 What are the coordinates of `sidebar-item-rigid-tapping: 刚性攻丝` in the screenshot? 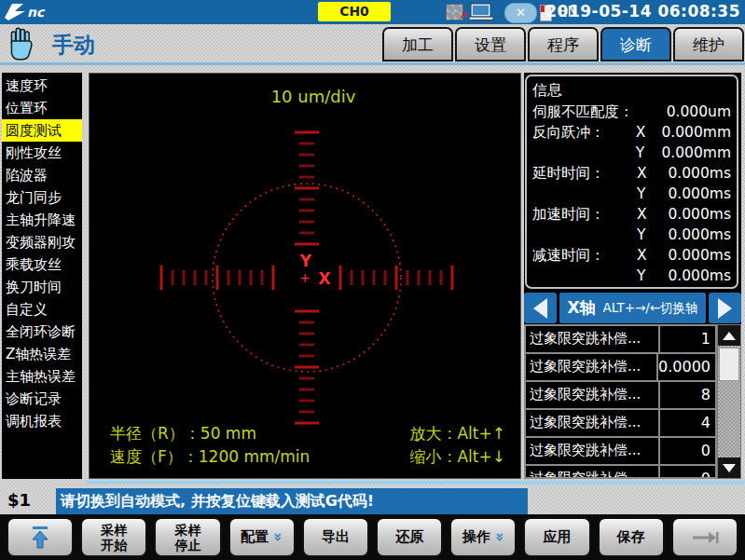 It's located at (42, 153).